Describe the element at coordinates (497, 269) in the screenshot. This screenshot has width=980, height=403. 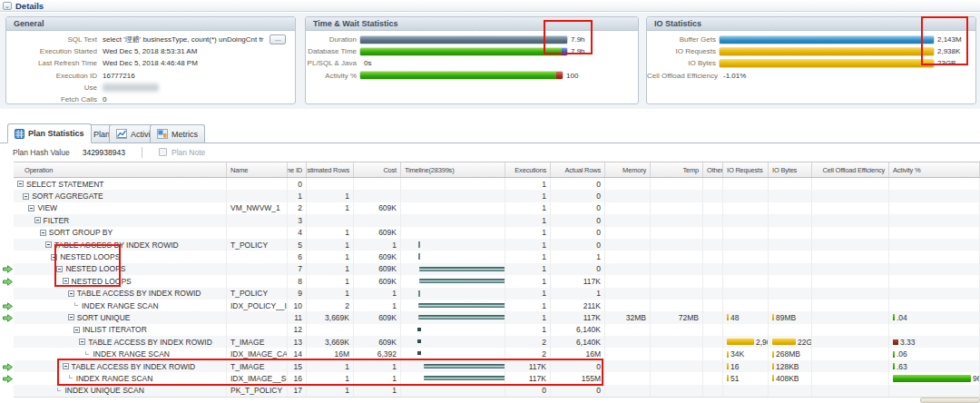
I see `plan-row: NESTED LOOPS71609K10` at that location.